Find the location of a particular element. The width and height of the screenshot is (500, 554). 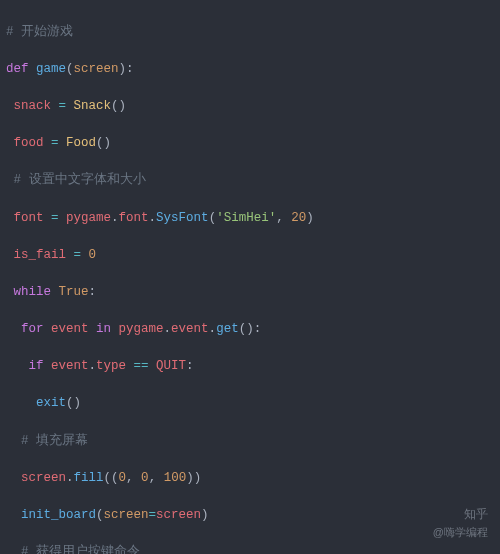

watermark-line1: 知乎 is located at coordinates (460, 514).